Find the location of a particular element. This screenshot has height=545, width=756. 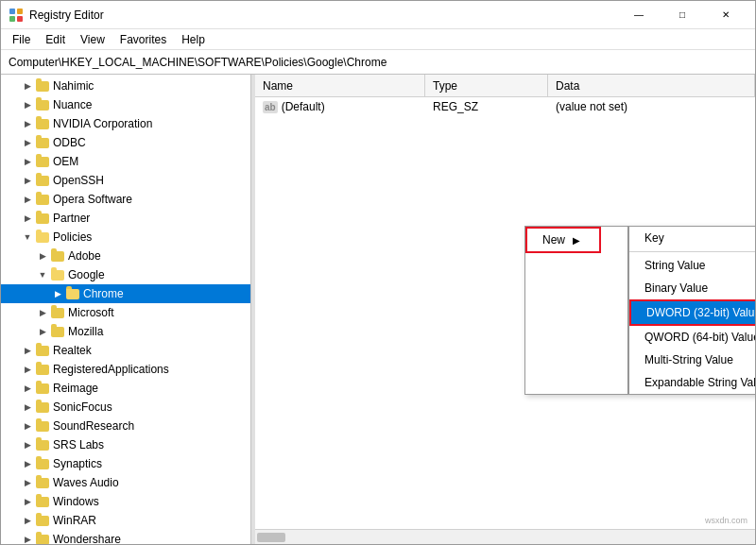

sub-multi-string: Multi-String Value is located at coordinates (692, 360).